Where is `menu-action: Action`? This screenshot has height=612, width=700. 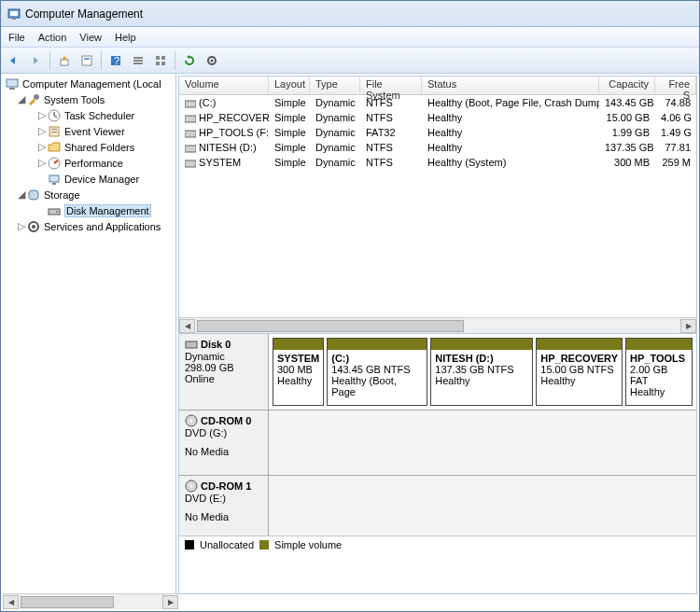 menu-action: Action is located at coordinates (52, 37).